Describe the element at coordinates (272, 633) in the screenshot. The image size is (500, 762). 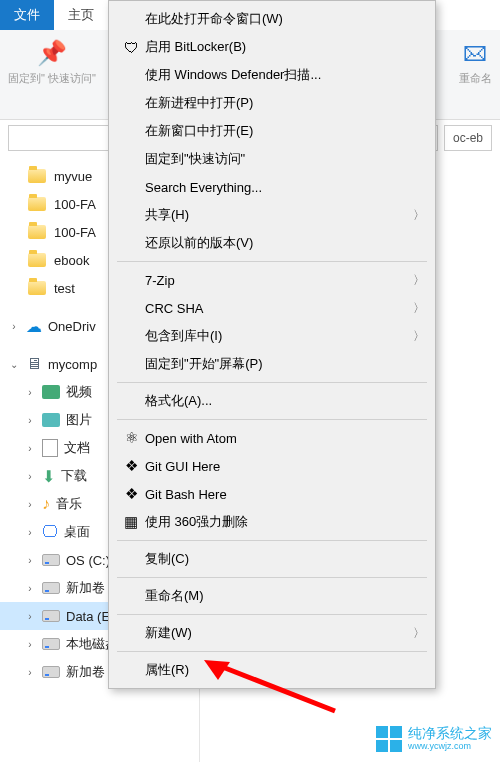
I see `context-menu-item: 新建(W)〉` at that location.